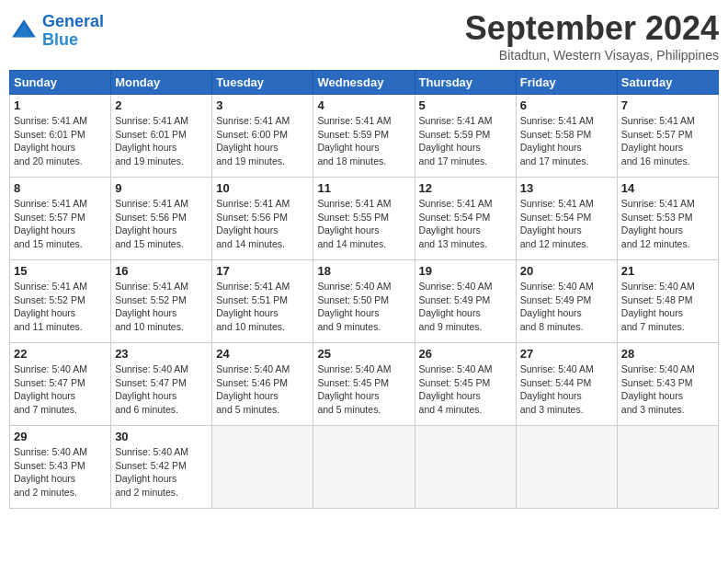  Describe the element at coordinates (667, 302) in the screenshot. I see `calendar-cell: 21Sunrise: 5:40 AMSunset: 5:48 PMDayligh…` at that location.